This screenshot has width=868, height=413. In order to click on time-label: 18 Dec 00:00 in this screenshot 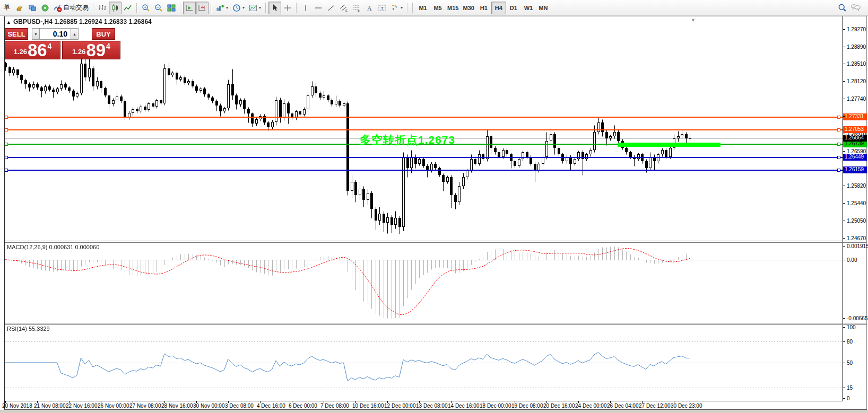, I will do `click(496, 406)`.